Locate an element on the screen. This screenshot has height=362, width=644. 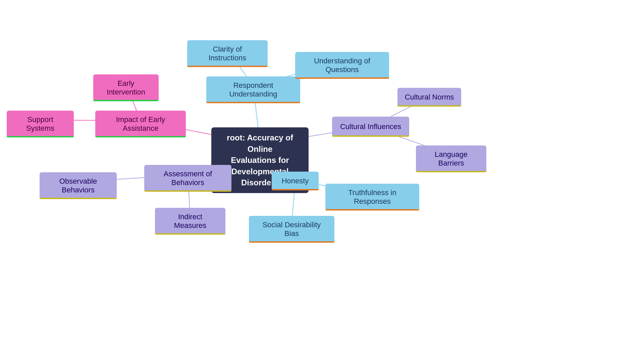
node-impact: Impact of Early Assistance is located at coordinates (141, 124).